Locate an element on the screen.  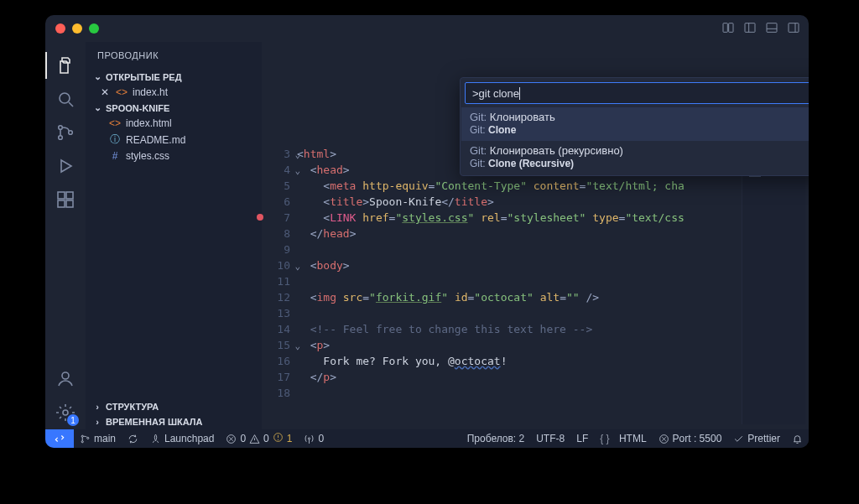
extensions-icon is located at coordinates (65, 200).